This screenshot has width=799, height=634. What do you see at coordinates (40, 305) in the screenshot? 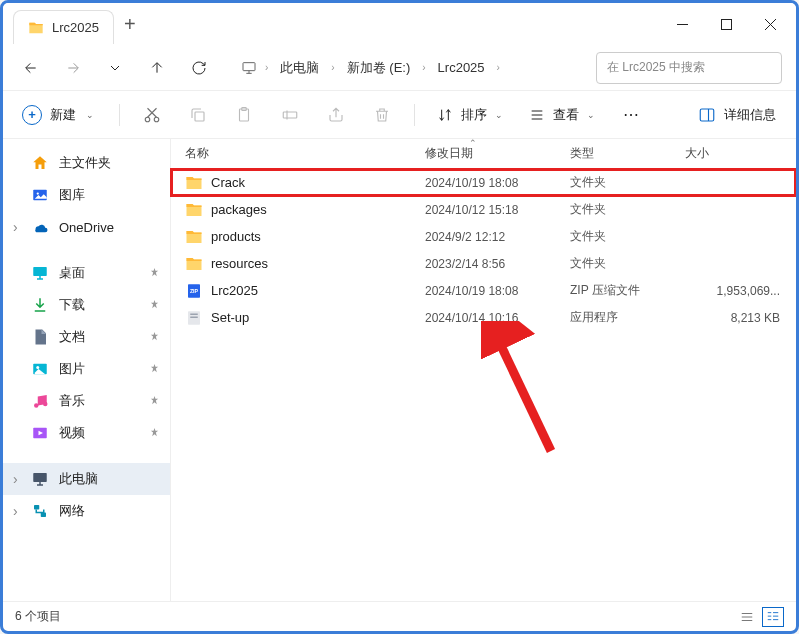
I see `download-icon` at bounding box center [40, 305].